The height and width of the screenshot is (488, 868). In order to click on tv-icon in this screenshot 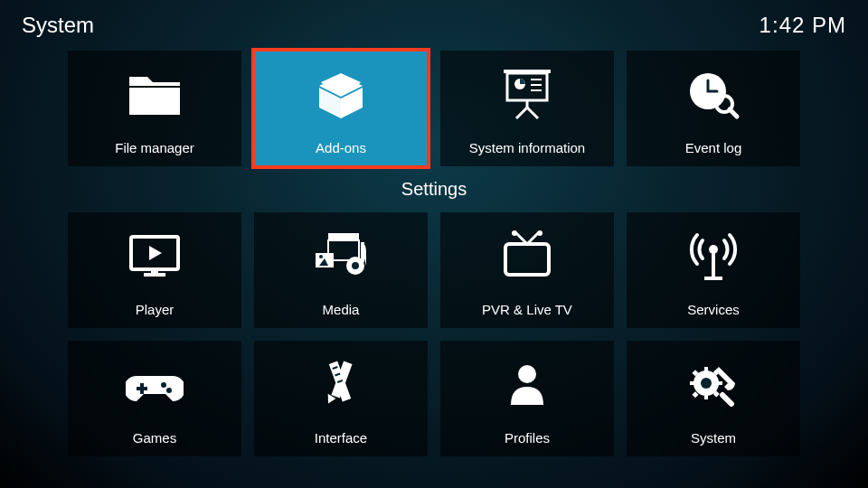, I will do `click(527, 256)`.